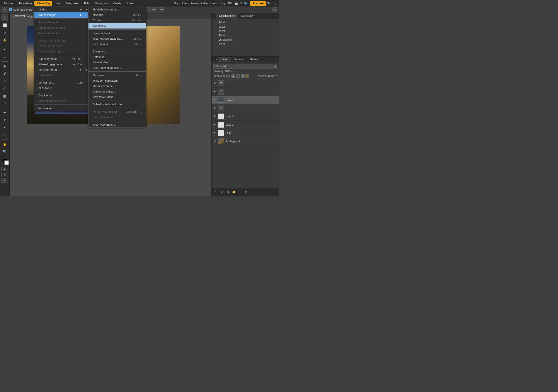 This screenshot has width=558, height=392. Describe the element at coordinates (117, 20) in the screenshot. I see `menu-curves: Curves... Ctrl + M` at that location.